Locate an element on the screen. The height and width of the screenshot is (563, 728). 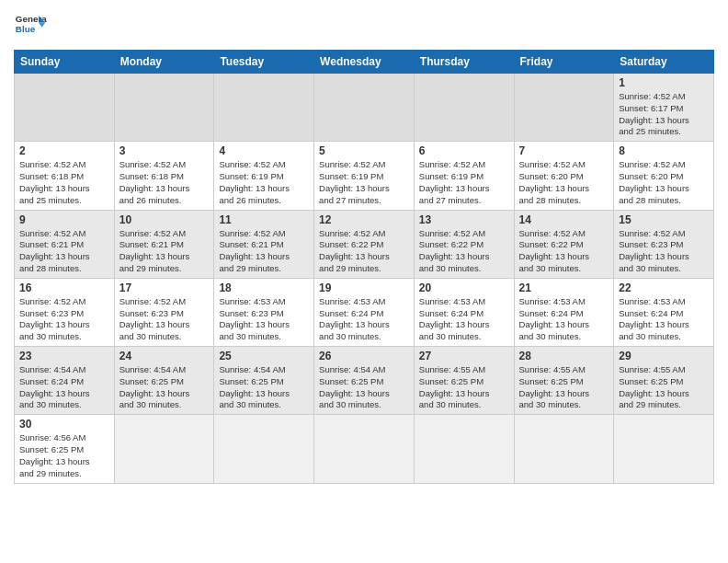
day-number: 11 is located at coordinates (264, 220).